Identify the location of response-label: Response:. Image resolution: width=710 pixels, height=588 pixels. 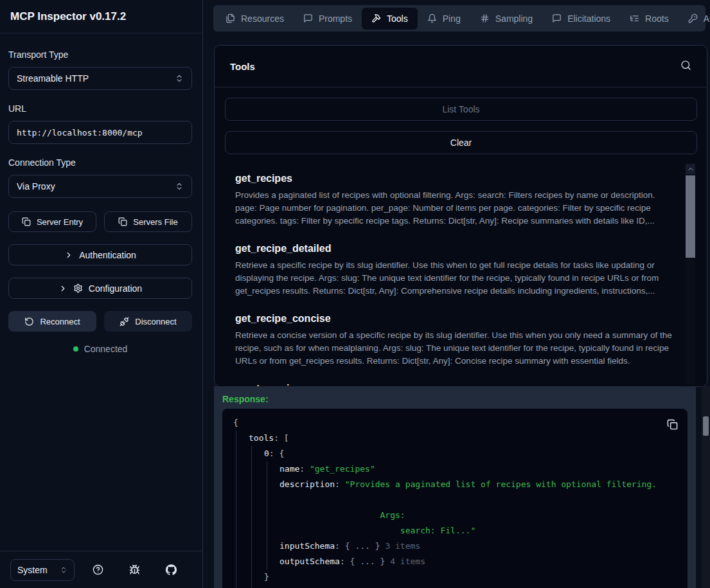
(245, 399).